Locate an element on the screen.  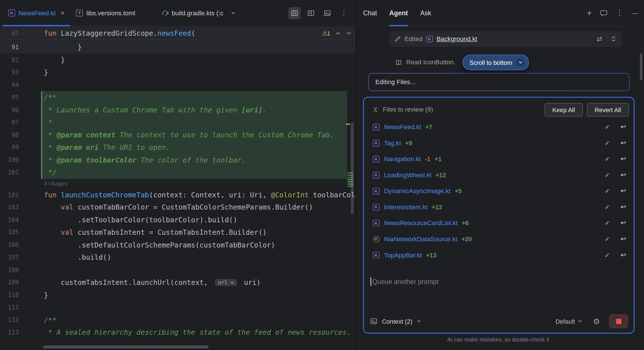
context-selector: Context (2) is located at coordinates (397, 321).